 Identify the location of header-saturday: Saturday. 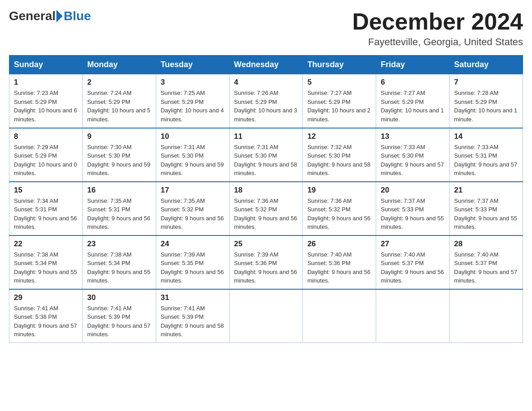
(486, 65).